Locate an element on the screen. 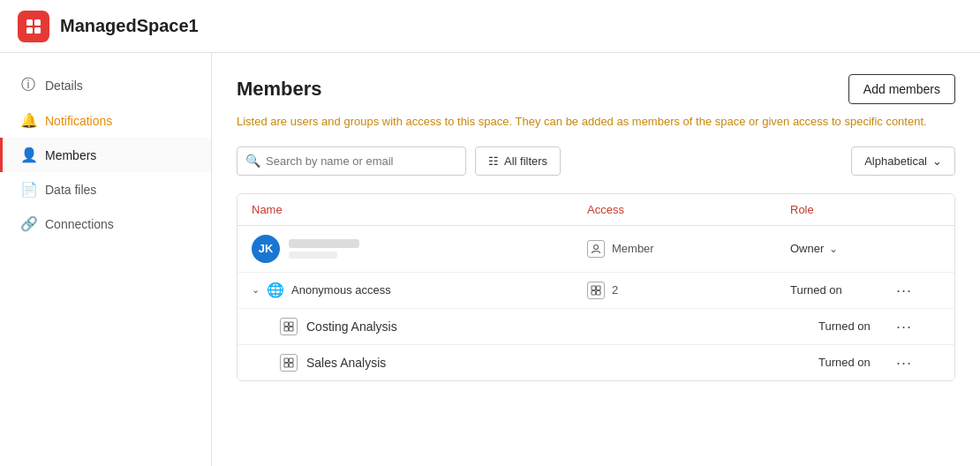  sort-dropdown: Alphabetical ⌄ is located at coordinates (903, 161).